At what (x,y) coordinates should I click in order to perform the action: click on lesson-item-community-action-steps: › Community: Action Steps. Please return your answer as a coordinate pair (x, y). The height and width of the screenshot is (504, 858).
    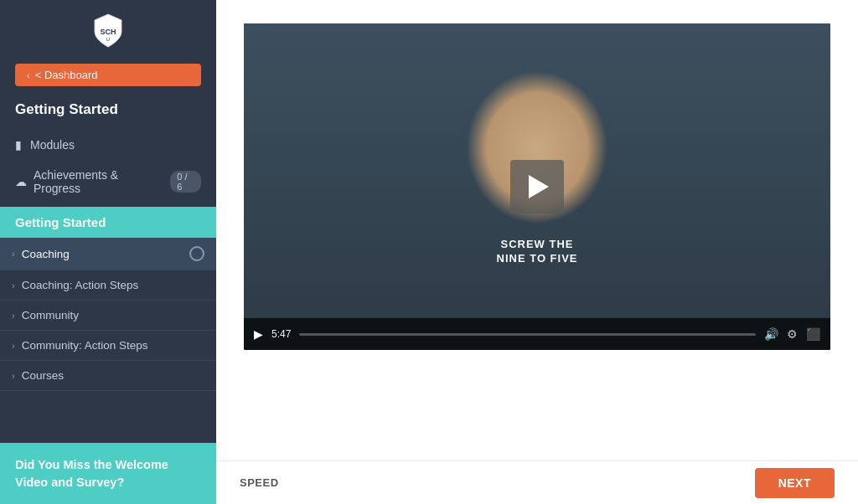
    Looking at the image, I should click on (108, 346).